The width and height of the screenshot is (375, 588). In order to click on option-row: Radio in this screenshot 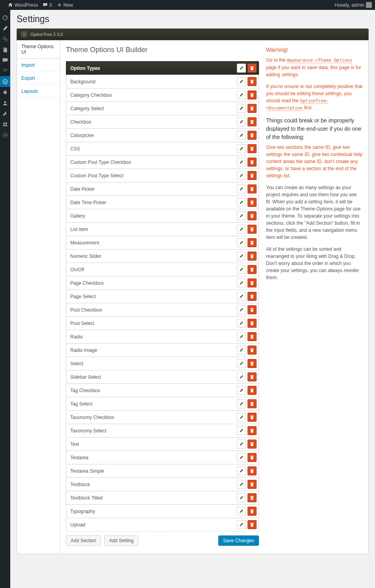, I will do `click(163, 336)`.